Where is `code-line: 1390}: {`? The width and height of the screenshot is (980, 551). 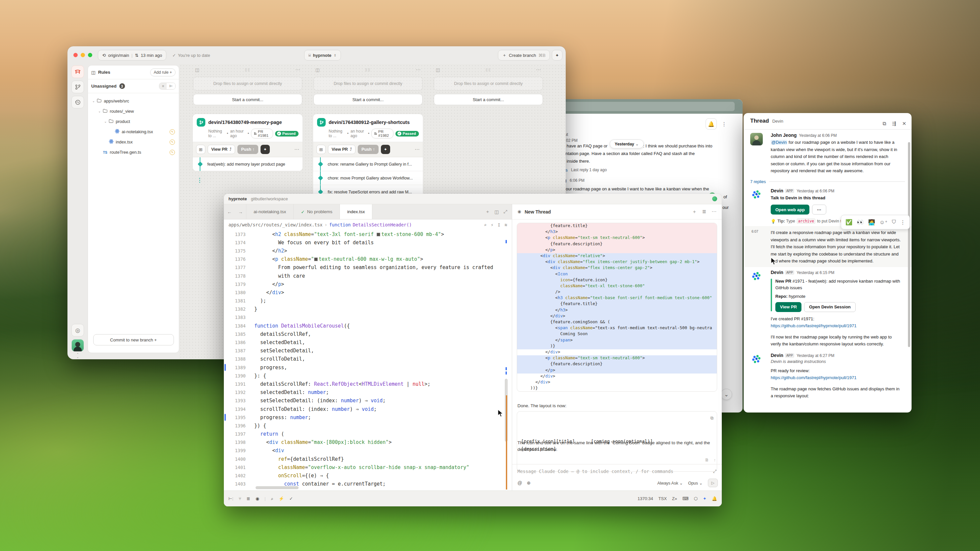
code-line: 1390}: { is located at coordinates (368, 376).